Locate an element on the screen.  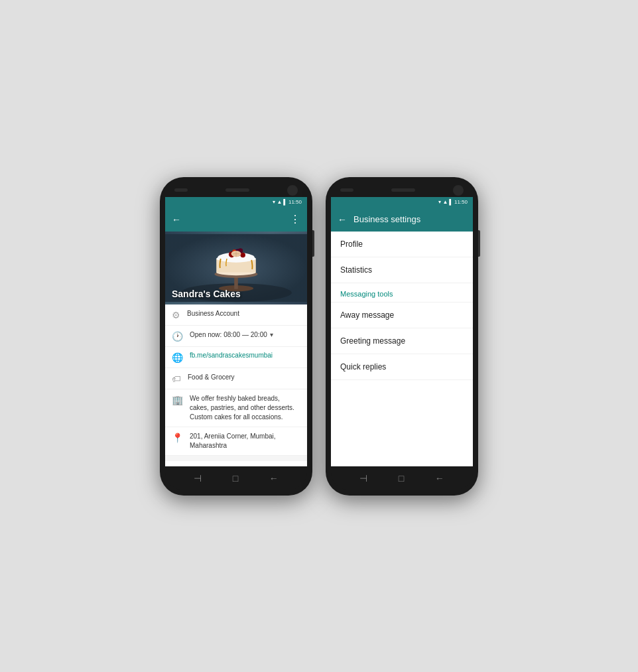
business-account-item: ⚙ Business Account is located at coordinates (236, 315).